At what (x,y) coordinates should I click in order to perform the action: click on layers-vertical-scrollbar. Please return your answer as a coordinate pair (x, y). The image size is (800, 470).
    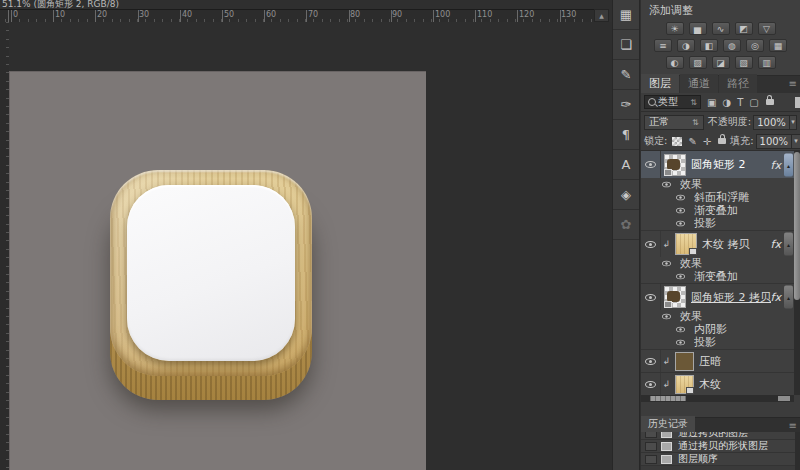
    Looking at the image, I should click on (797, 273).